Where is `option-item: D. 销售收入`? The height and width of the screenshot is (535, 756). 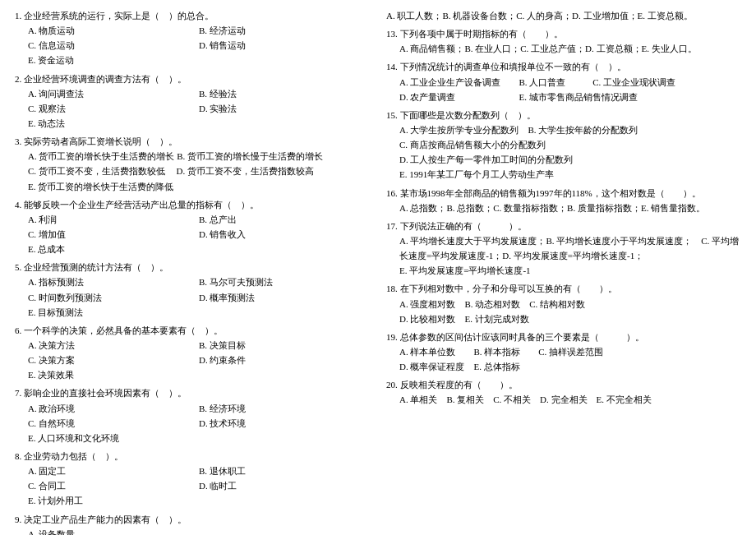 option-item: D. 销售收入 is located at coordinates (284, 234).